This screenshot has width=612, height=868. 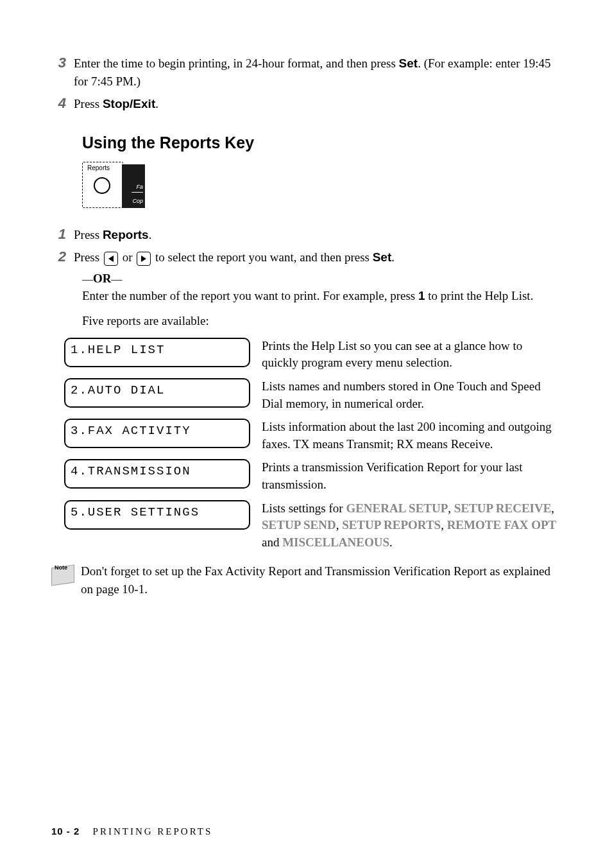 I want to click on report-row-2: 2.AUTO DIAL Lists names and numbers stor…, so click(x=312, y=395).